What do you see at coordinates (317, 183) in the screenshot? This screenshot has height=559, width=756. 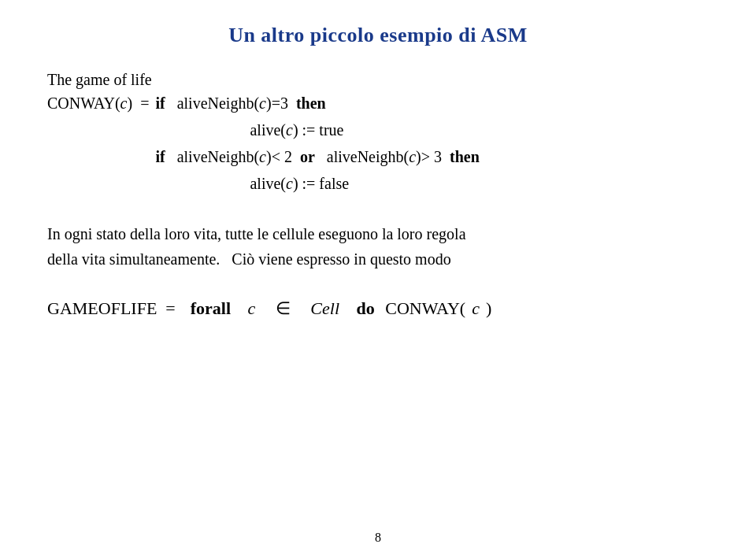 I see `formula-line-4: alive(c) := false` at bounding box center [317, 183].